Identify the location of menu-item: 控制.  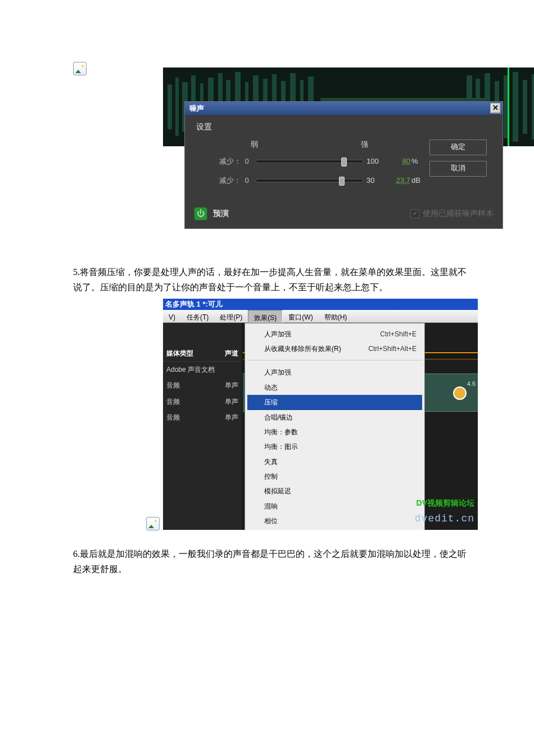
(335, 476).